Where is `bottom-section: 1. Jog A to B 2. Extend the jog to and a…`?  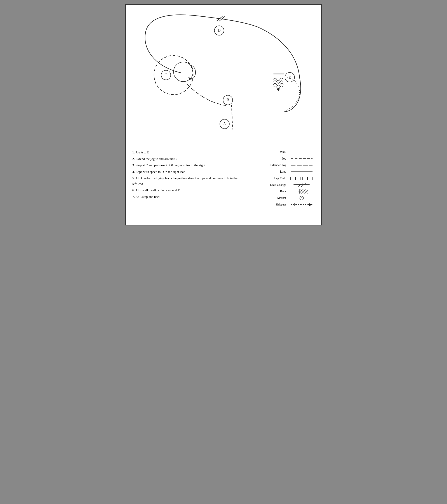
bottom-section: 1. Jog A to B 2. Extend the jog to and a… is located at coordinates (224, 179).